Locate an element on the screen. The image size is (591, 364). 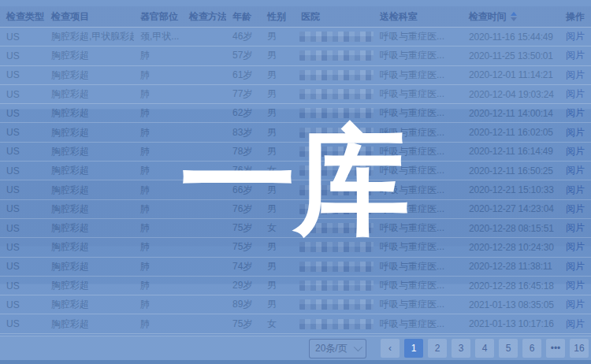
cell-exam-time: 2020-12-11 16:14:49 is located at coordinates (511, 151).